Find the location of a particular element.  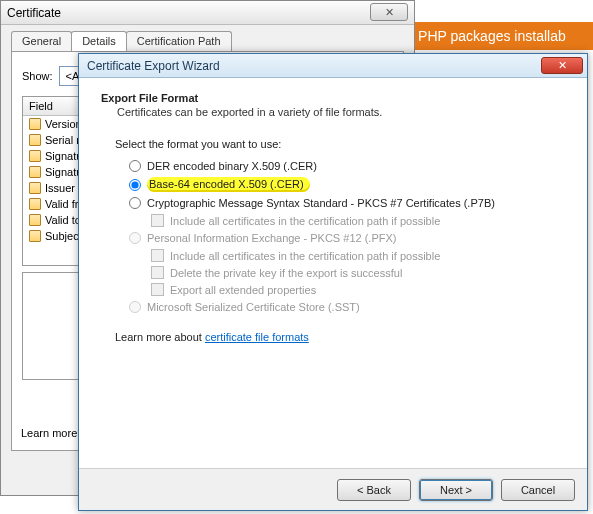

option-base64: Base-64 encoded X.509 (.CER) is located at coordinates (347, 184).